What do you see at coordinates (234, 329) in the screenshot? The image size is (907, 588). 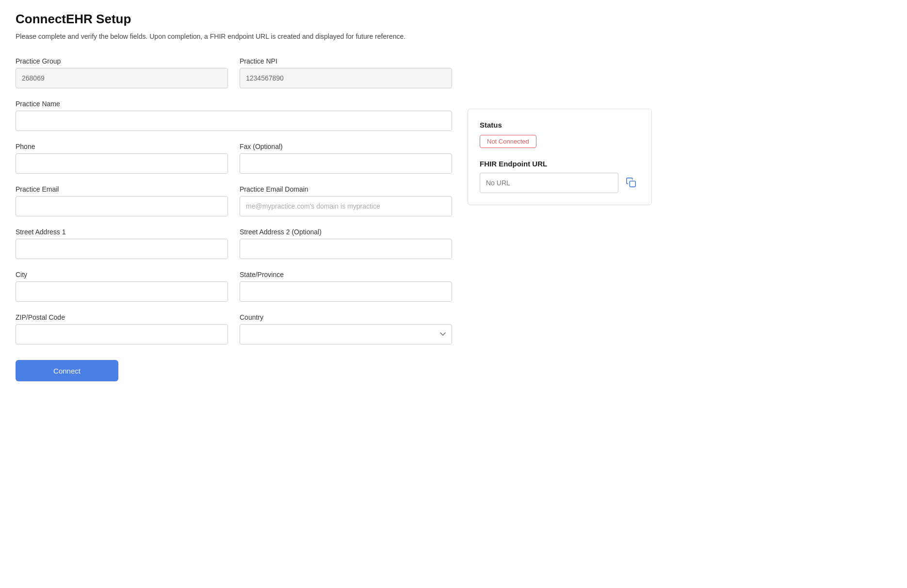 I see `zip-country-row: ZIP/Postal Code Country` at bounding box center [234, 329].